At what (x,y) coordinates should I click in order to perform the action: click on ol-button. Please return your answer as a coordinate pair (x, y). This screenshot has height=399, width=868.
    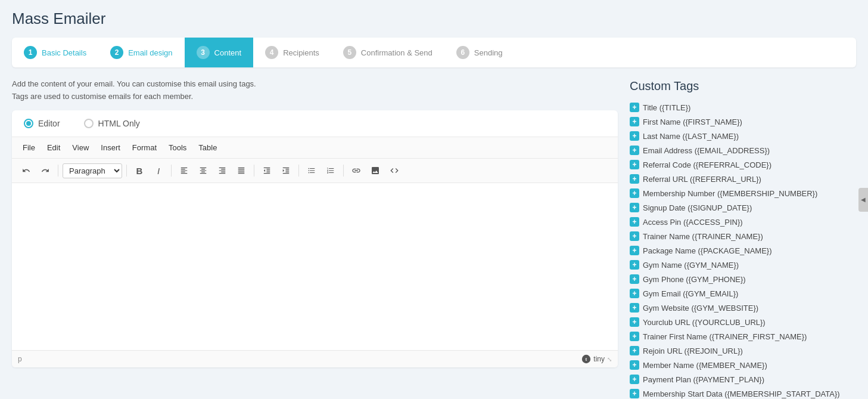
    Looking at the image, I should click on (331, 171).